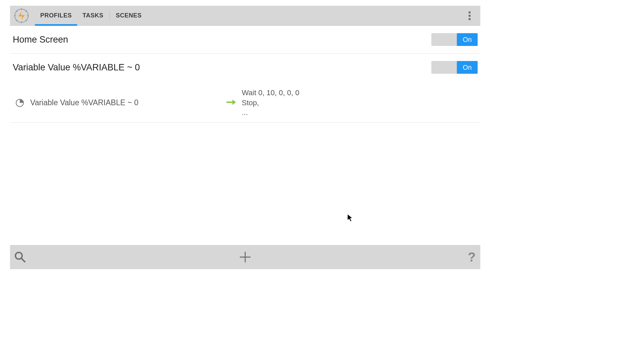 The width and height of the screenshot is (644, 362). What do you see at coordinates (245, 257) in the screenshot?
I see `add-icon` at bounding box center [245, 257].